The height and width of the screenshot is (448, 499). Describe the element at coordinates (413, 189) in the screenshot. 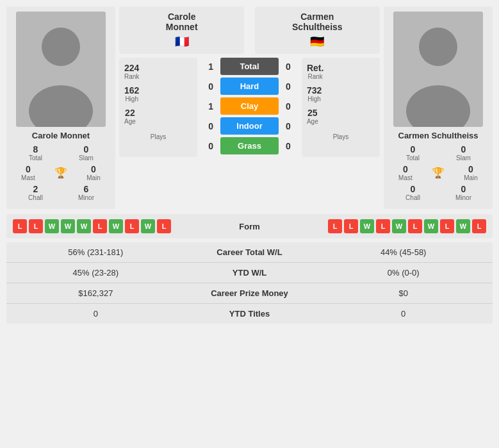

I see `right-chall-value: 0` at that location.